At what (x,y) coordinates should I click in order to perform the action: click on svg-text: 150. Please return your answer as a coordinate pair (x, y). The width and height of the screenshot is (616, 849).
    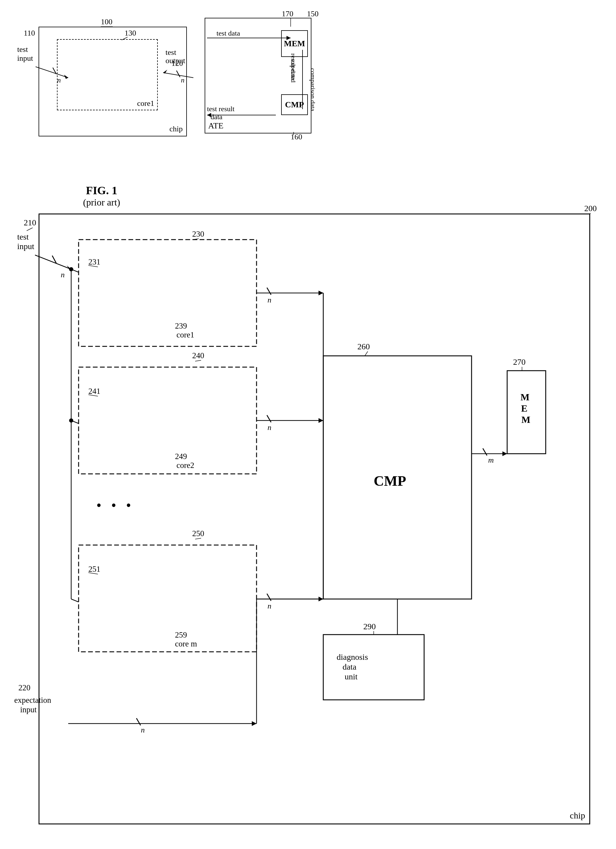
    Looking at the image, I should click on (313, 13).